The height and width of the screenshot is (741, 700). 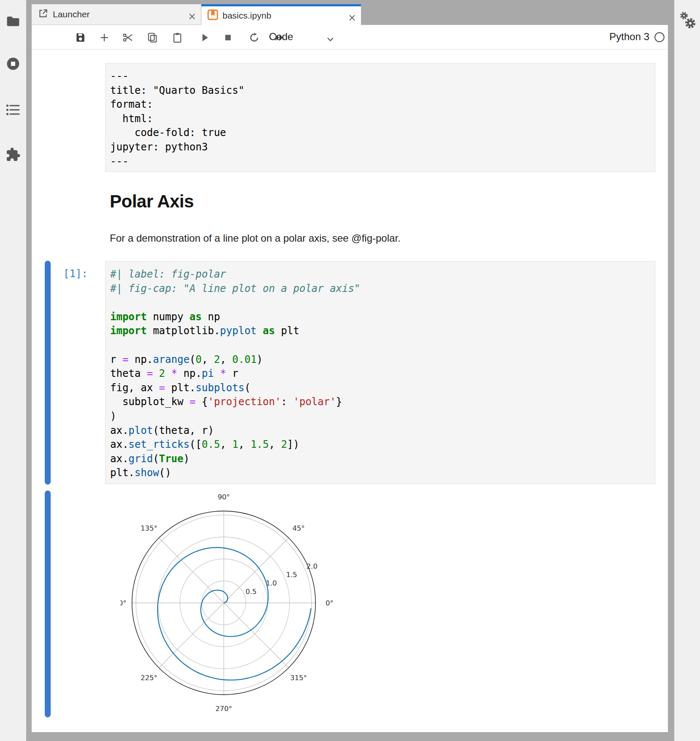 I want to click on raw-cell: ---title: "Quarto Basics"format: html: c…, so click(x=380, y=117).